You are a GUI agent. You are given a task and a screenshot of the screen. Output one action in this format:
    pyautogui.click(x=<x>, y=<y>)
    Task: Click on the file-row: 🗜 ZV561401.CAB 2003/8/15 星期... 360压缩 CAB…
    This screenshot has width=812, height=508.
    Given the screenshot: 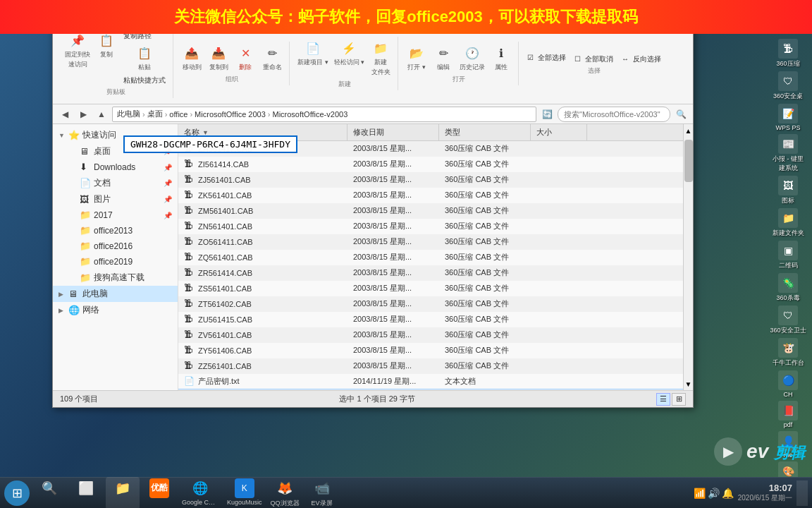 What is the action you would take?
    pyautogui.click(x=431, y=335)
    